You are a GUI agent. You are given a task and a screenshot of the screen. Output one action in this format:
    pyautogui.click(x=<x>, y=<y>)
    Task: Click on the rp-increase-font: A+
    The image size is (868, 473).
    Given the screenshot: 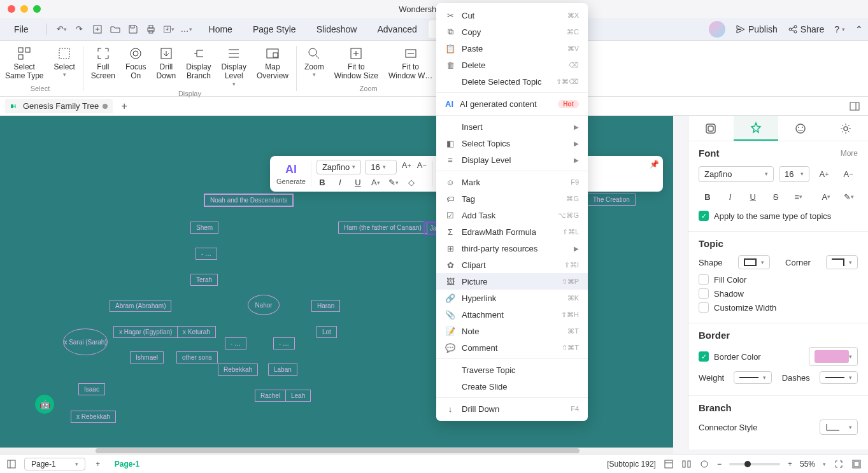 What is the action you would take?
    pyautogui.click(x=824, y=174)
    